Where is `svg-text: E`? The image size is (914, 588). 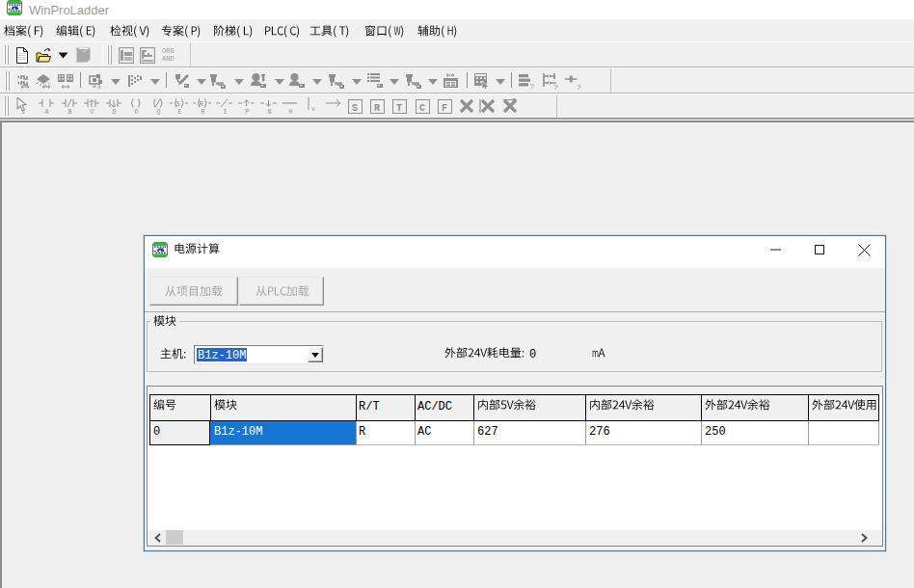 svg-text: E is located at coordinates (180, 112).